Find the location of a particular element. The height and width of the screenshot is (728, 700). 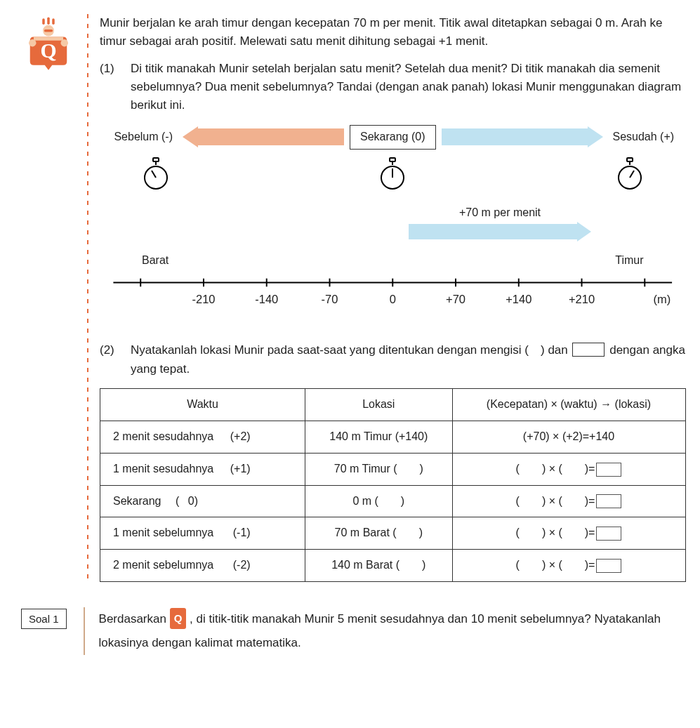

table-header-time: Waktu is located at coordinates (203, 405).